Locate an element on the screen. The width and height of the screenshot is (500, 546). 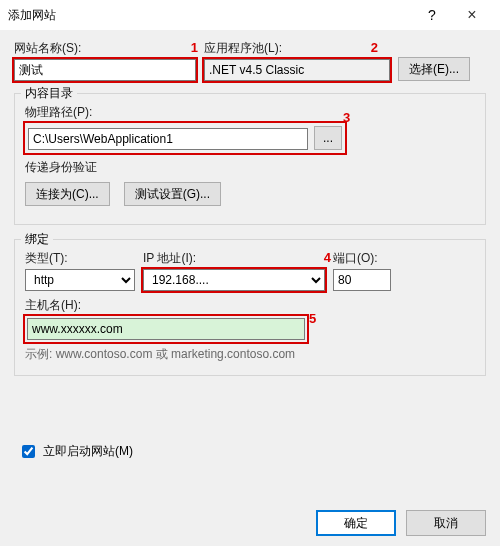
start-checkbox-label: 立即启动网站(M) is located at coordinates (88, 452).